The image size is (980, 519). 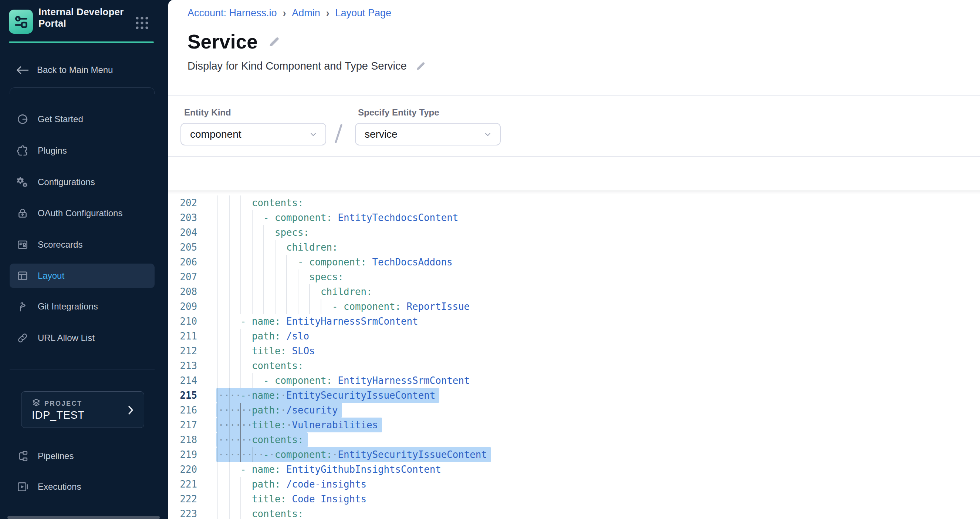 What do you see at coordinates (83, 410) in the screenshot?
I see `project-selector: PROJECT IDP_TEST` at bounding box center [83, 410].